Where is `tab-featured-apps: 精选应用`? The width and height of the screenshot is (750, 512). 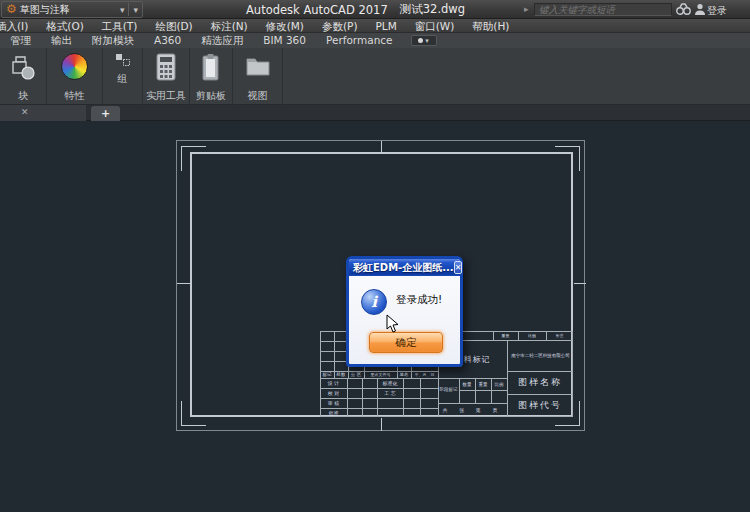 tab-featured-apps: 精选应用 is located at coordinates (222, 40).